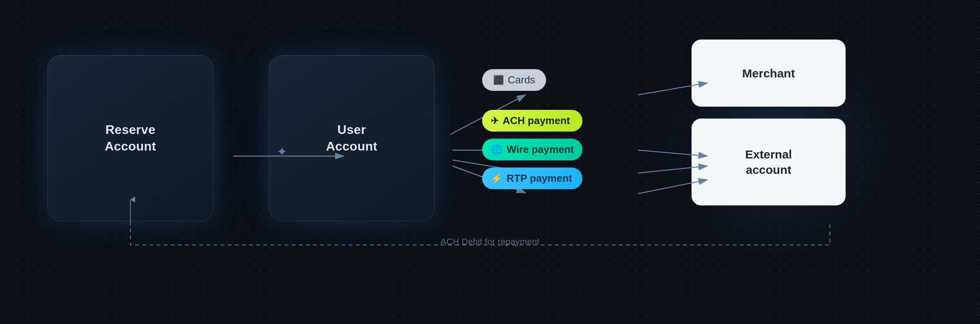 The image size is (980, 324). I want to click on user-account-card: User Account, so click(352, 138).